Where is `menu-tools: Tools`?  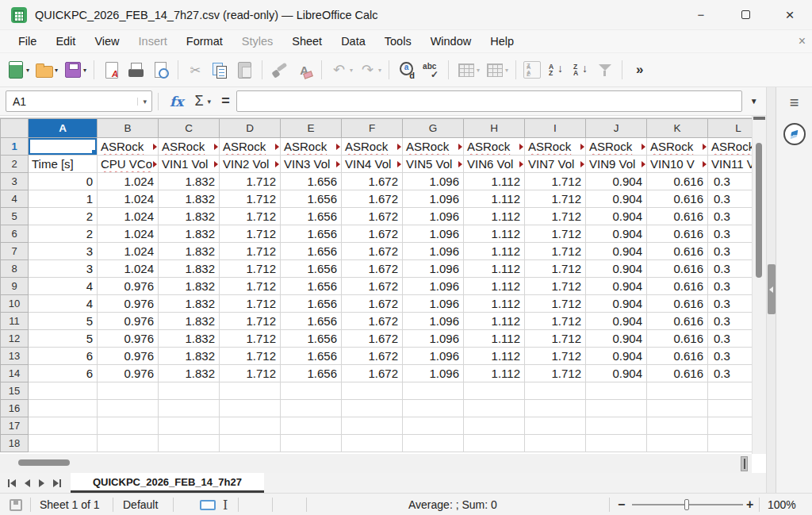
menu-tools: Tools is located at coordinates (398, 41).